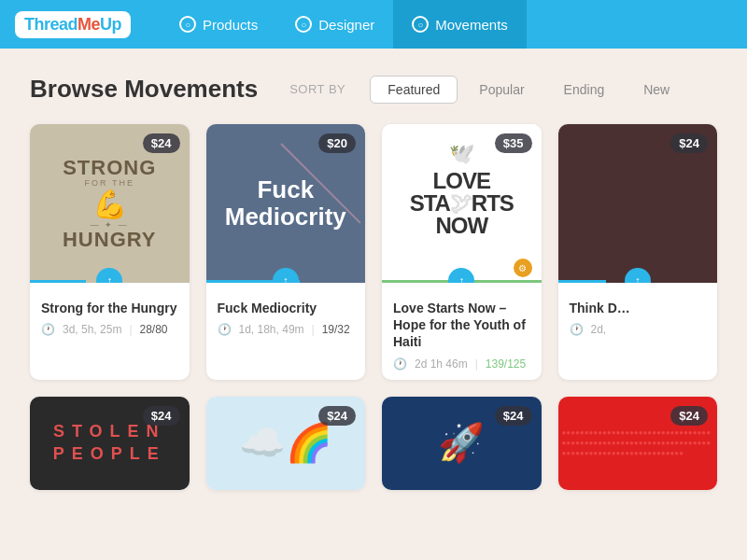  What do you see at coordinates (162, 144) in the screenshot?
I see `card-strong-price: $24` at bounding box center [162, 144].